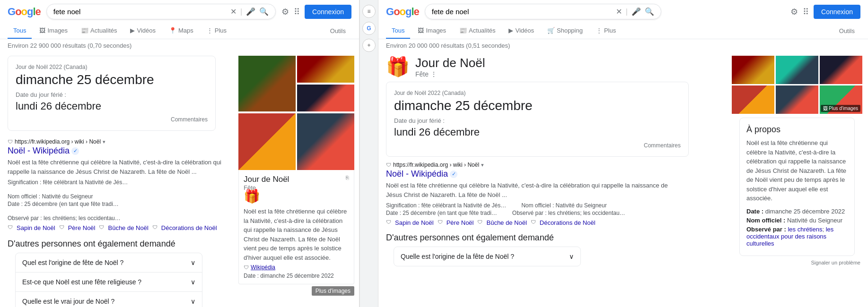 Image resolution: width=868 pixels, height=307 pixels. I want to click on left-tab-actualites: 📰 Actualités, so click(99, 31).